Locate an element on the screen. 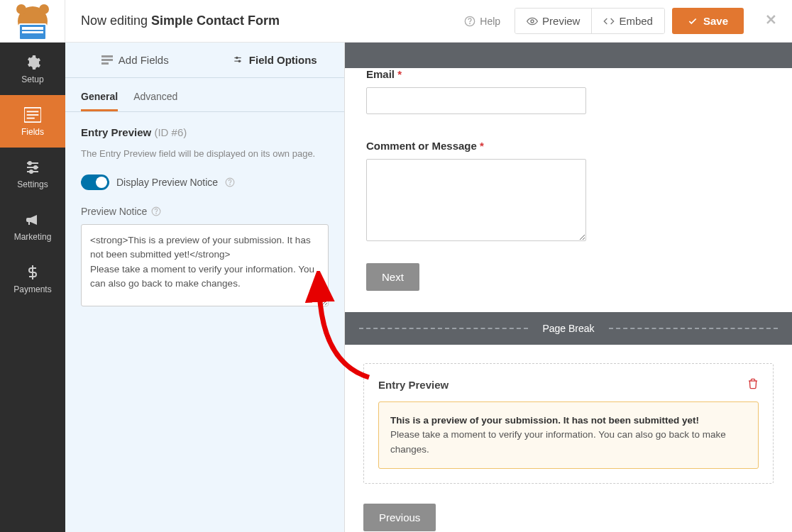 The width and height of the screenshot is (792, 532). tab-field-options: Field Options is located at coordinates (275, 60).